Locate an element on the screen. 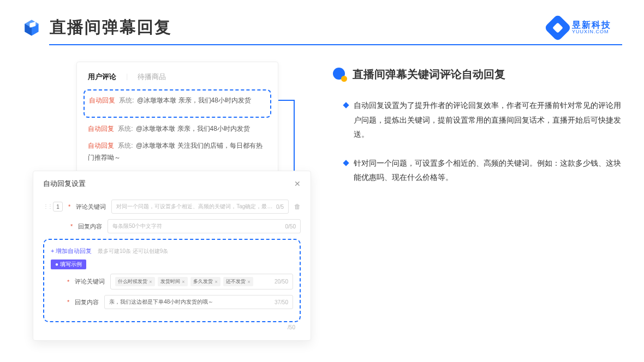 The height and width of the screenshot is (362, 644). brand-icon is located at coordinates (558, 27).